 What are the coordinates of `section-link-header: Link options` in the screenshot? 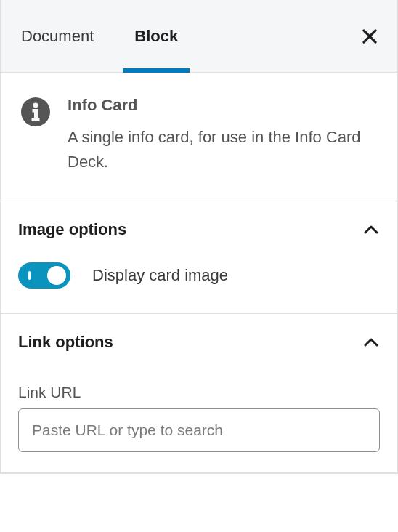 It's located at (199, 342).